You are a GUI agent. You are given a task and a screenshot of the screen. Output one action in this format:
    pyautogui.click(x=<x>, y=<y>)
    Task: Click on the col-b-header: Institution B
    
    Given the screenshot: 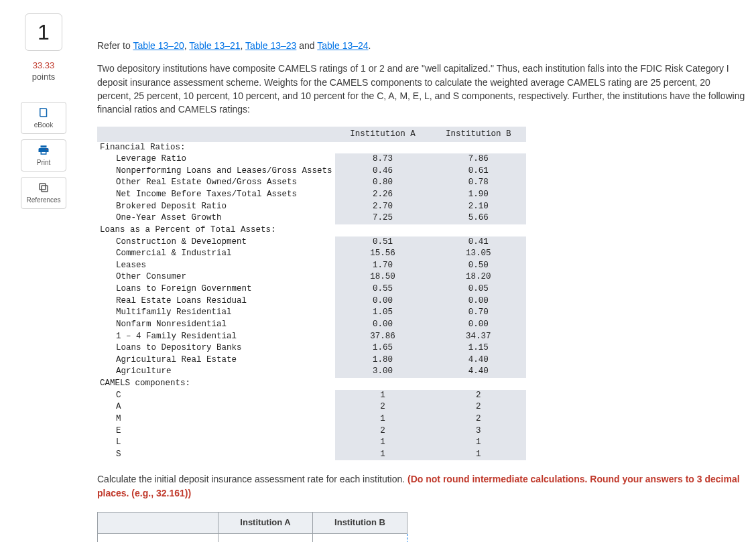 What is the action you would take?
    pyautogui.click(x=479, y=134)
    